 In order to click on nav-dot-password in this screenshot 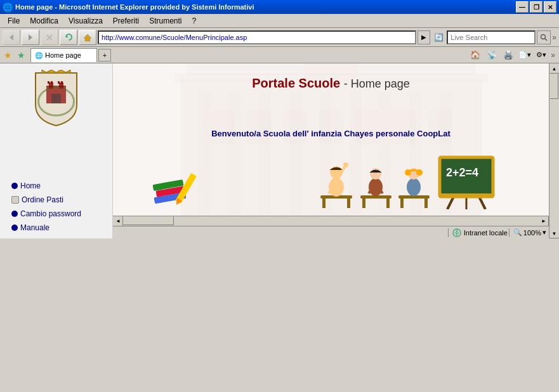, I will do `click(15, 214)`.